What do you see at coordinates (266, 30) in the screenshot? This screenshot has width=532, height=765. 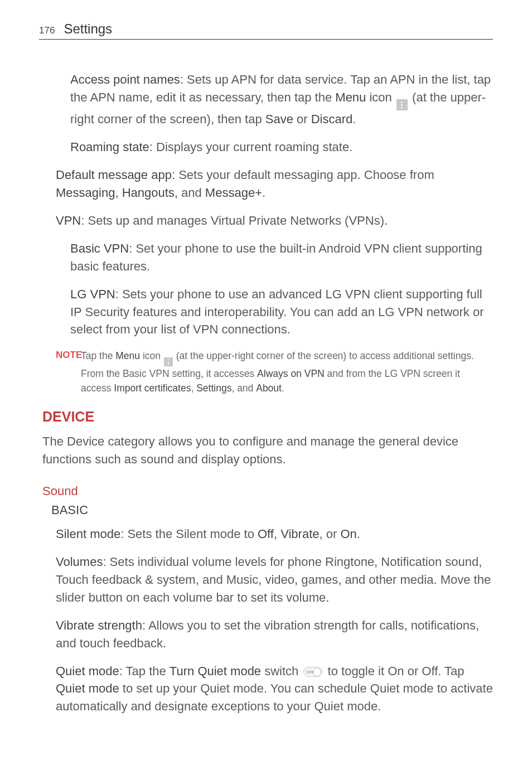 I see `page-header: 176 Settings` at bounding box center [266, 30].